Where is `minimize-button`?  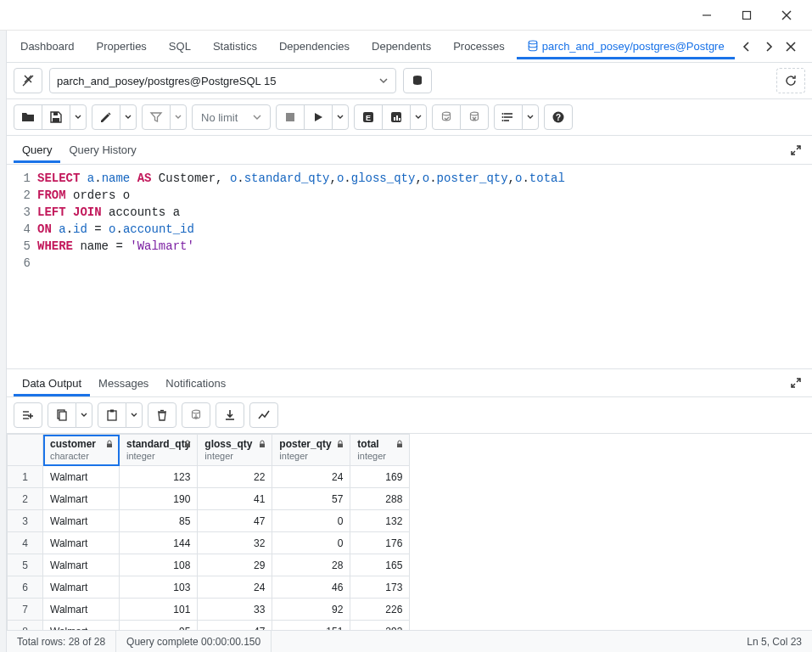 minimize-button is located at coordinates (706, 15).